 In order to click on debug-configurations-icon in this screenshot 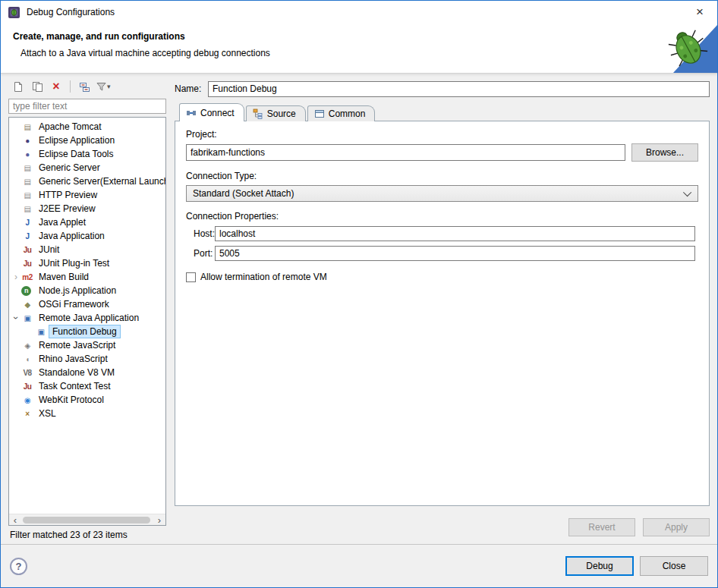, I will do `click(14, 12)`.